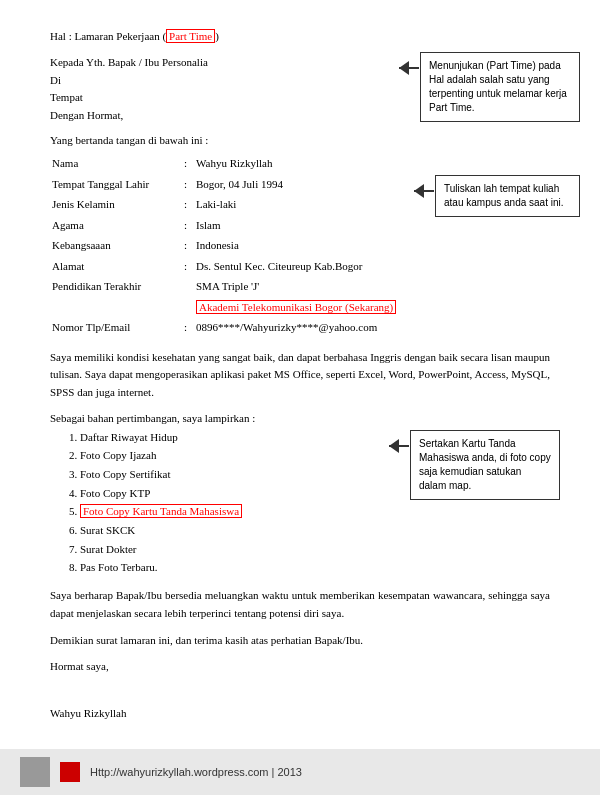 The image size is (600, 800). Describe the element at coordinates (196, 772) in the screenshot. I see `footer-url: Http://wahyurizkyllah.wordpress.com | 20…` at that location.